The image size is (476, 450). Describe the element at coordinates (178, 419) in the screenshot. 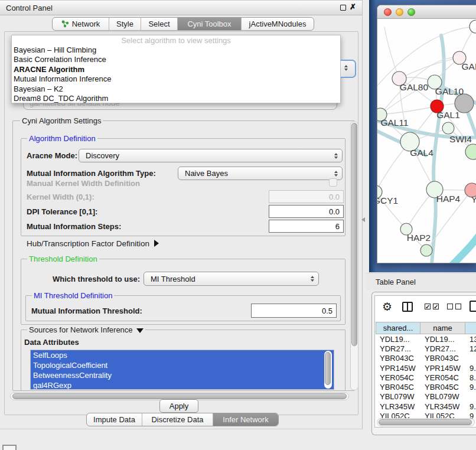

I see `tab-discretize-data: Discretize Data` at that location.